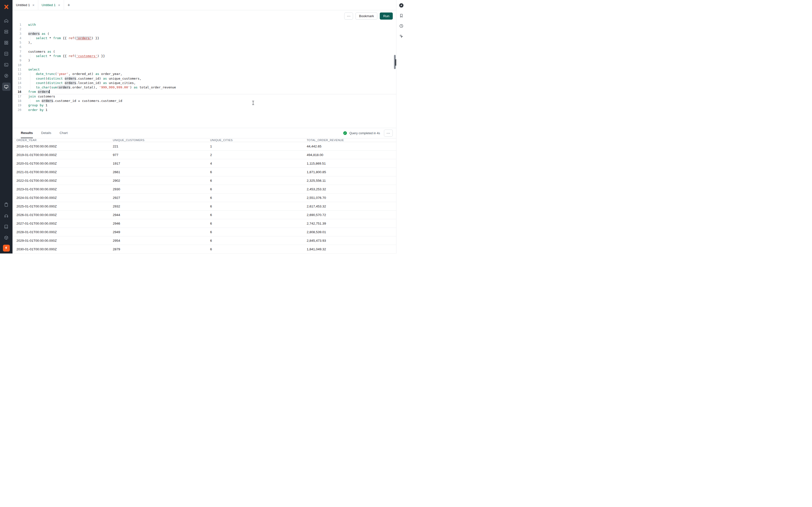 The height and width of the screenshot is (507, 812). Describe the element at coordinates (64, 146) in the screenshot. I see `table-cell: 2018-01-01T00:00:00.000Z` at that location.